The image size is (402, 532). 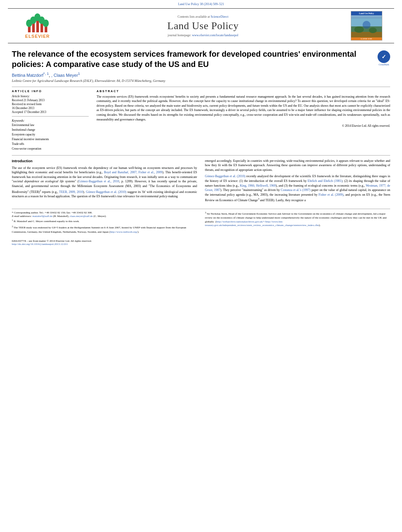 What do you see at coordinates (225, 176) in the screenshot?
I see `ref-gomez3: Gómez-Baggethun et al. (2010)` at bounding box center [225, 176].